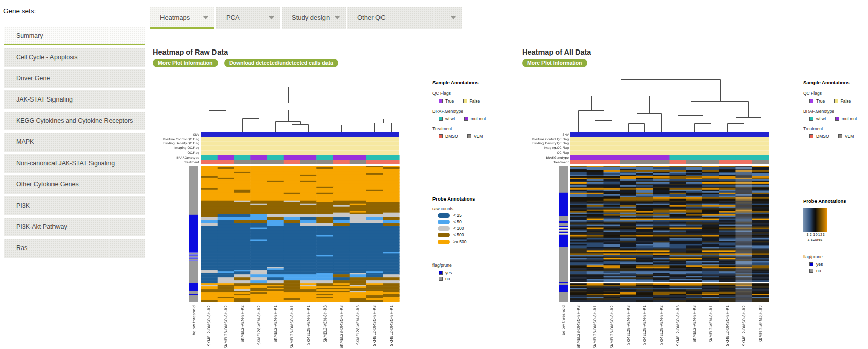  I want to click on all-sample-annotations-legend: Sample Annotations QC Flags True False B…, so click(836, 110).